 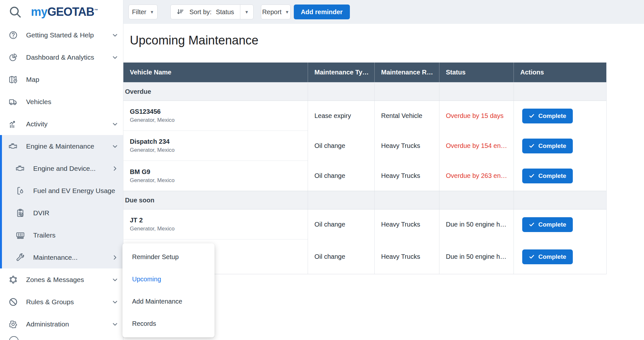 I want to click on mygeotab-logo: myGEOTAB™, so click(x=64, y=12).